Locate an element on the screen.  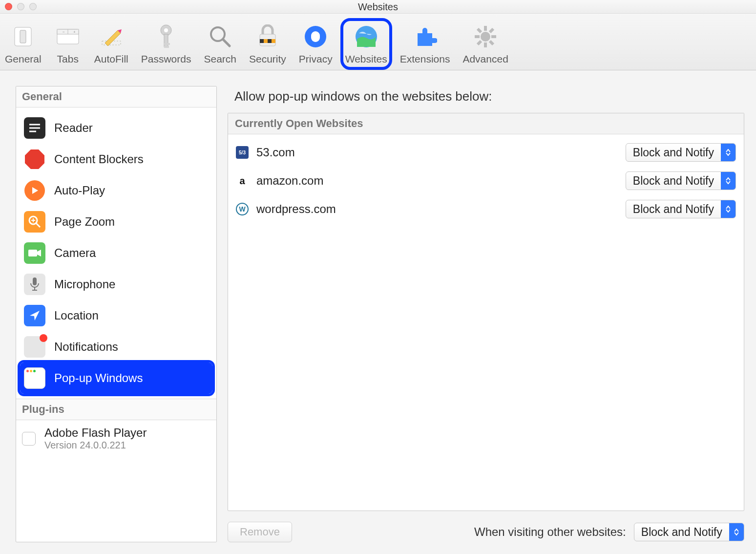
plugin-checkbox is located at coordinates (29, 439).